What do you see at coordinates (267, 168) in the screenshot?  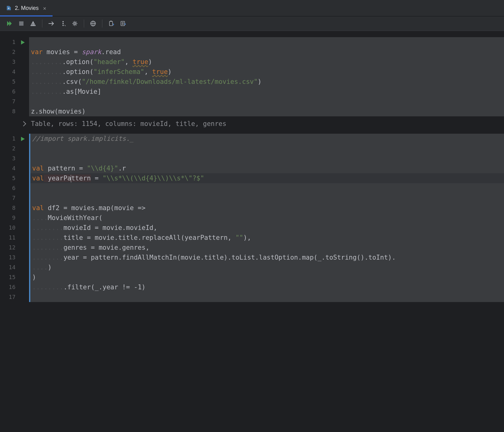 I see `code-line: val pattern = "\\d{4}".r` at bounding box center [267, 168].